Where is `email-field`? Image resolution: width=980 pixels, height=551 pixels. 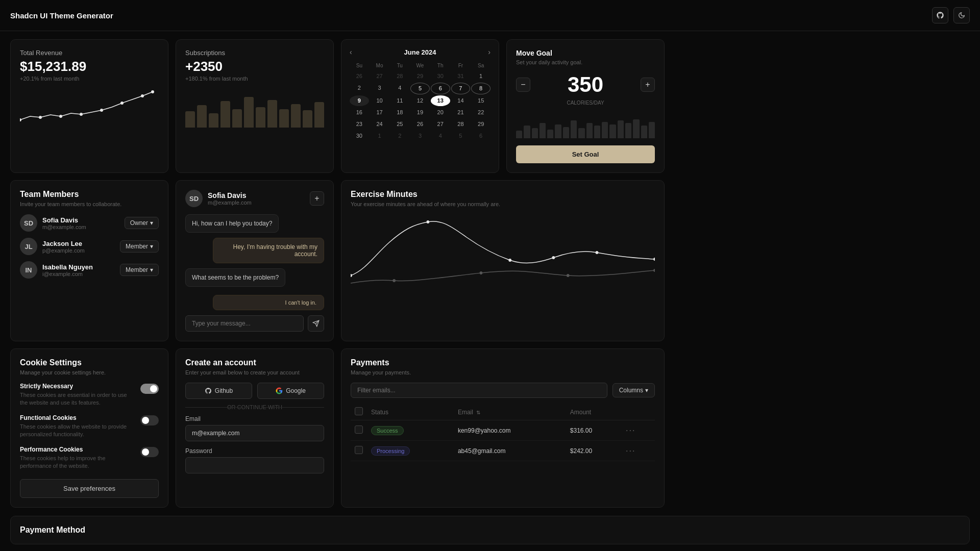
email-field is located at coordinates (255, 433).